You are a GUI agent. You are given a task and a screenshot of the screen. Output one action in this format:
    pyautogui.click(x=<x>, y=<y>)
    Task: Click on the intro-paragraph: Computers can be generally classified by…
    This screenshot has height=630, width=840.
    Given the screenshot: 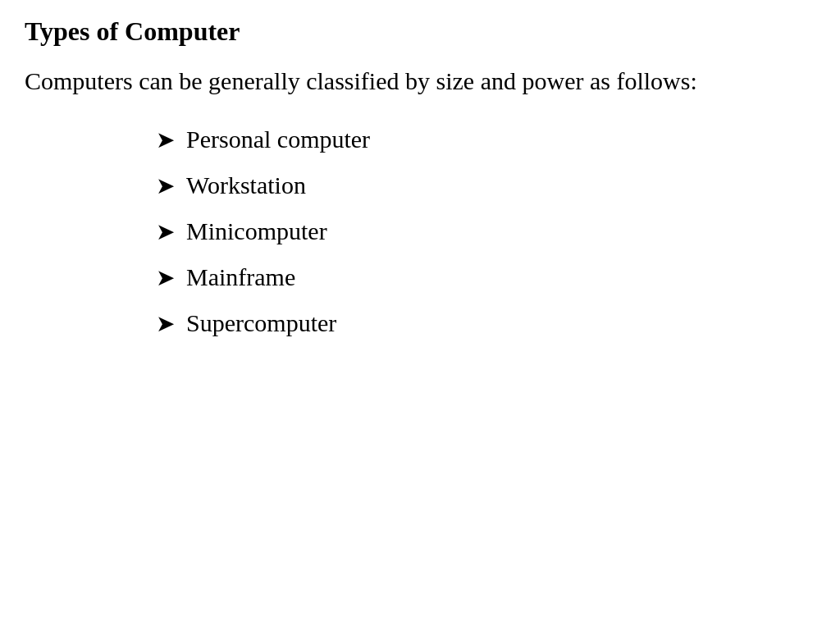 What is the action you would take?
    pyautogui.click(x=420, y=81)
    